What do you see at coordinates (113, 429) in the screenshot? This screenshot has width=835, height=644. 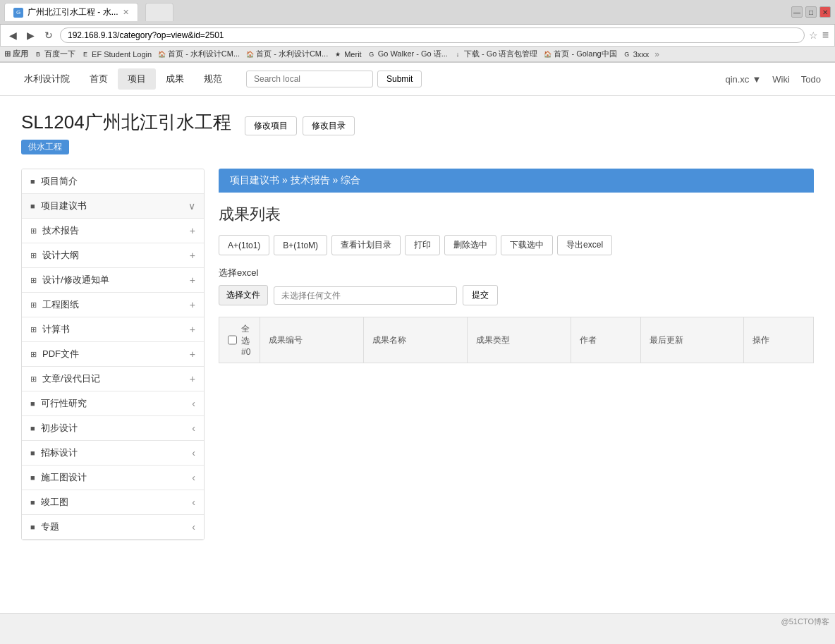 I see `sidebar-item-prelim: ■ 初步设计 ‹` at bounding box center [113, 429].